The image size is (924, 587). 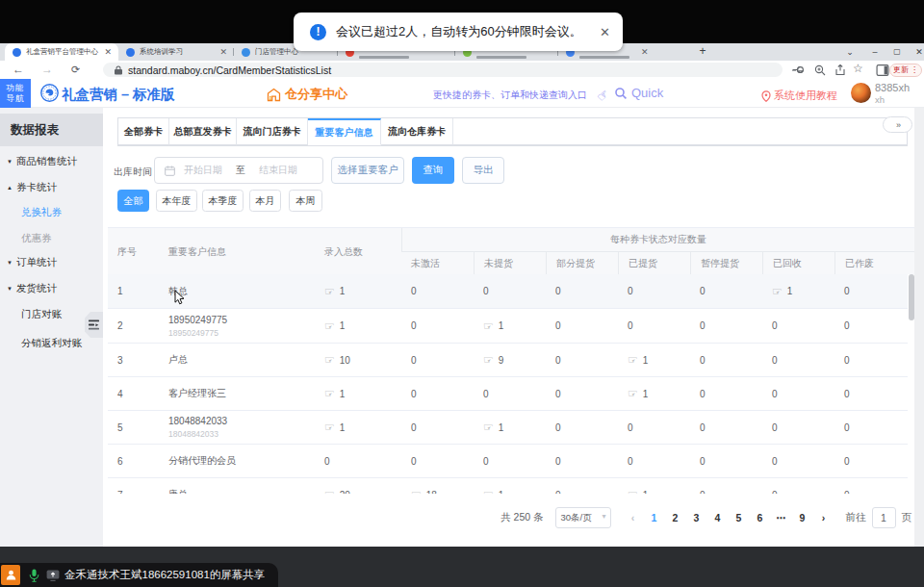 I want to click on bookmark-star-icon: ☆, so click(x=859, y=69).